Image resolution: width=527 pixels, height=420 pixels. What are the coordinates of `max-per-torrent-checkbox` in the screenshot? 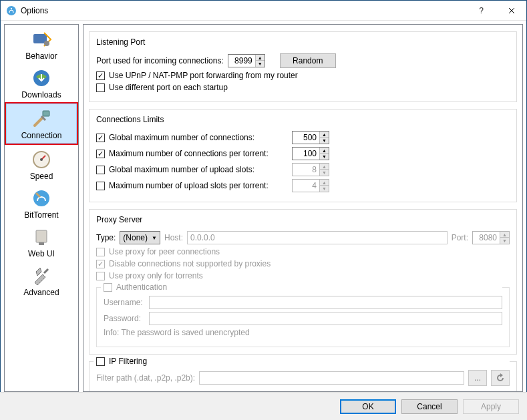 It's located at (100, 154).